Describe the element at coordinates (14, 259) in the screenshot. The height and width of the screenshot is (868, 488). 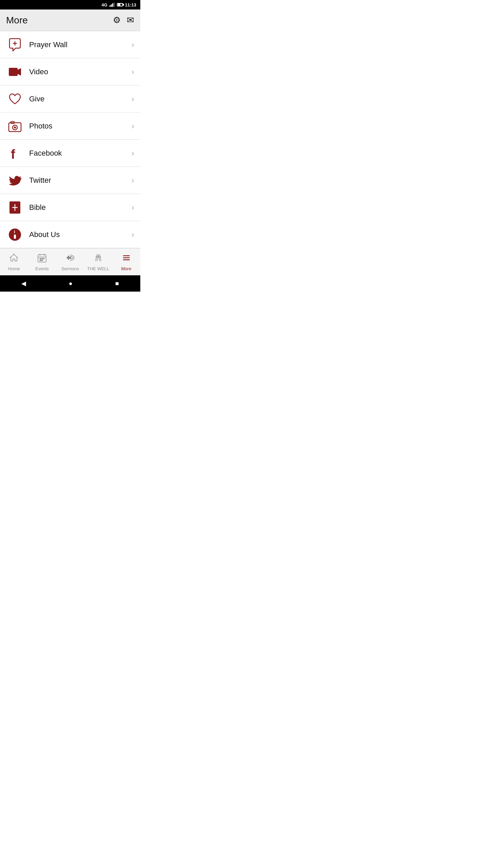
I see `home-nav-icon` at that location.